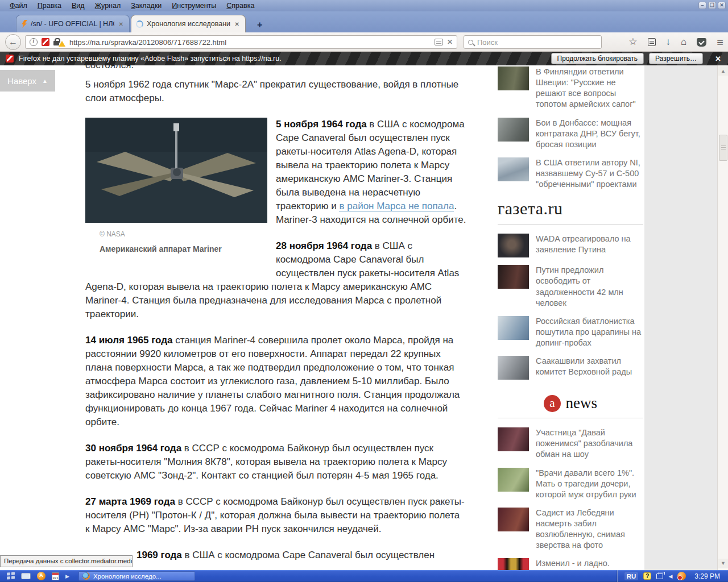 The height and width of the screenshot is (582, 728). Describe the element at coordinates (188, 24) in the screenshot. I see `tab-chronology: Хронология исследования ... ✕` at that location.